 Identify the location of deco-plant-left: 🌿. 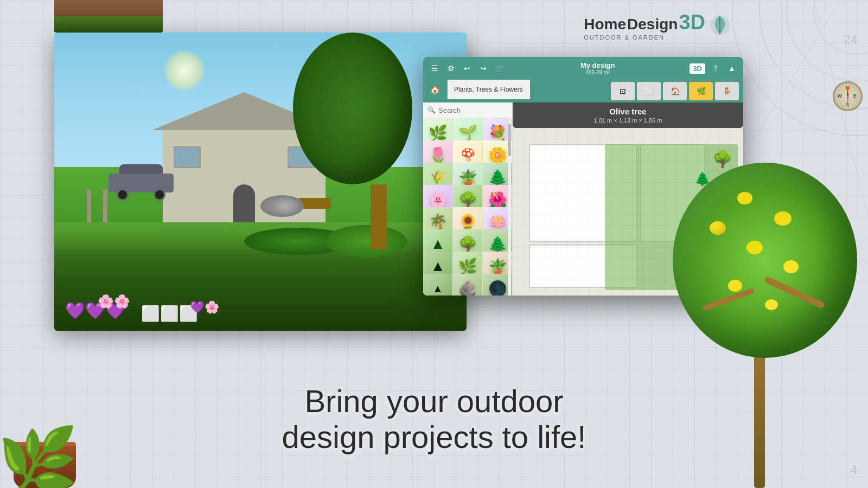
(44, 455).